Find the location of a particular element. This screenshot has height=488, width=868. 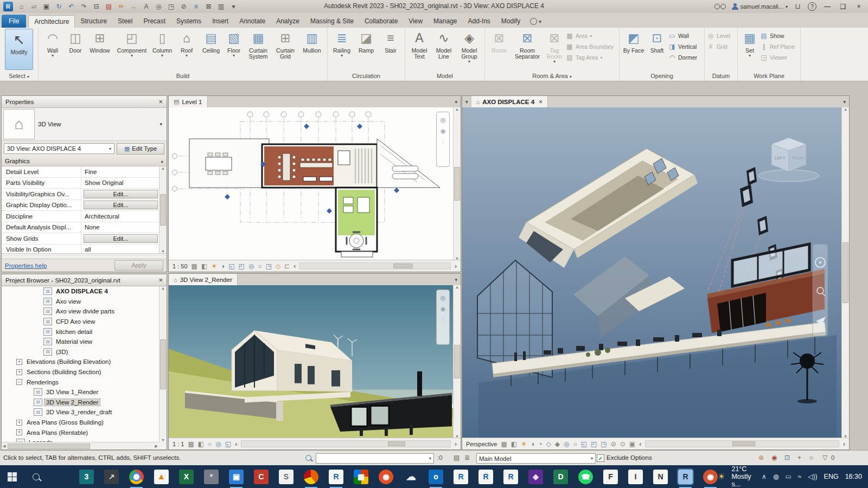

navbar-more-icon: ⋮ is located at coordinates (443, 142).